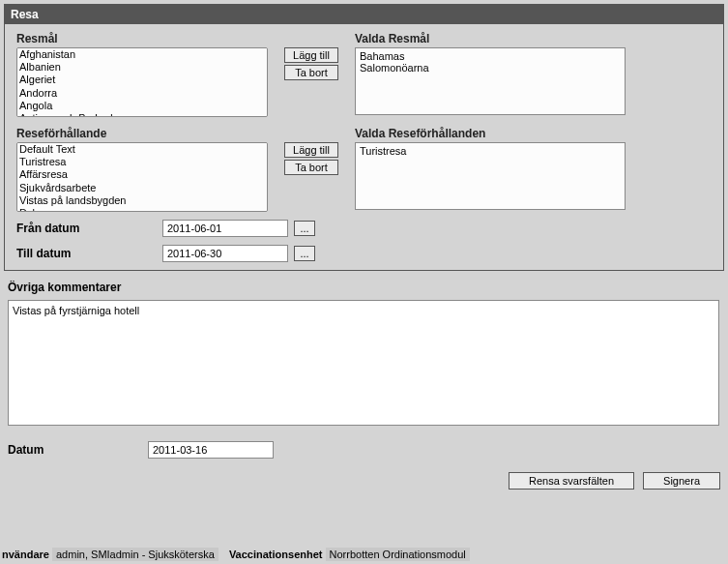 The image size is (728, 564). What do you see at coordinates (142, 106) in the screenshot?
I see `list-option: Angola` at bounding box center [142, 106].